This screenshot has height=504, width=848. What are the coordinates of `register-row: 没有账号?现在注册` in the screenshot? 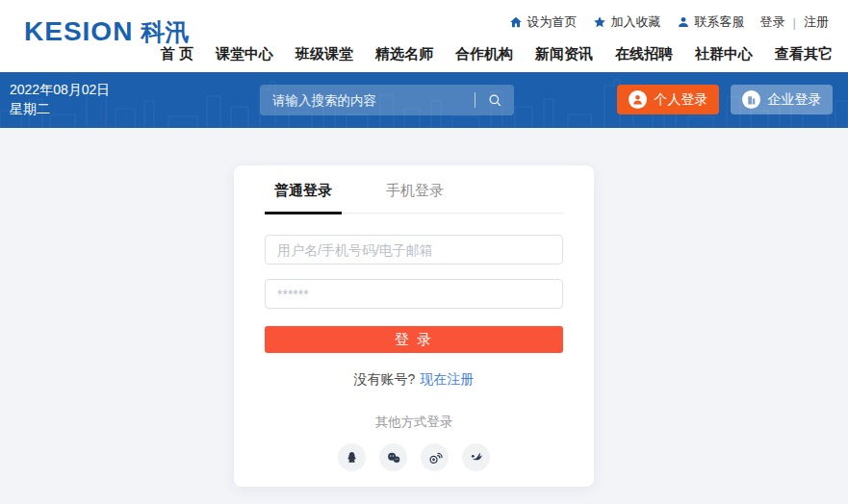 It's located at (414, 380).